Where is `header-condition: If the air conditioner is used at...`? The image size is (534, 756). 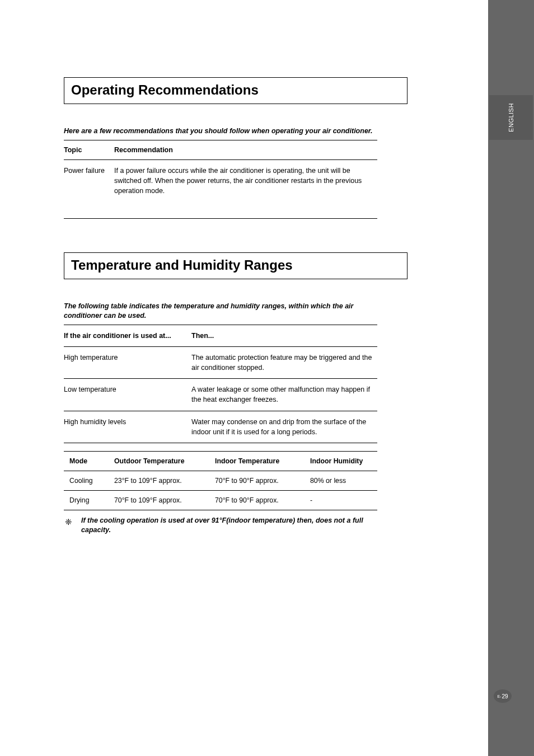
header-condition: If the air conditioner is used at... is located at coordinates (128, 336).